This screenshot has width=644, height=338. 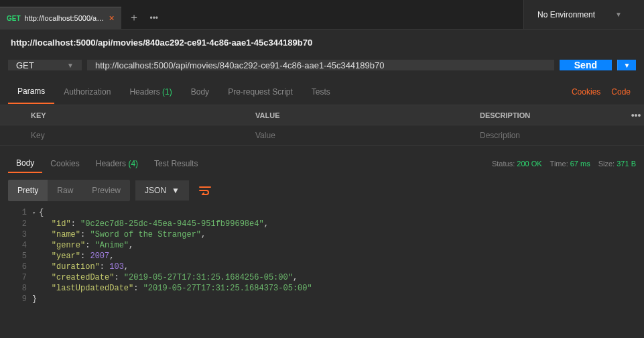 I want to click on tab-prerequest: Pre-request Script, so click(x=260, y=92).